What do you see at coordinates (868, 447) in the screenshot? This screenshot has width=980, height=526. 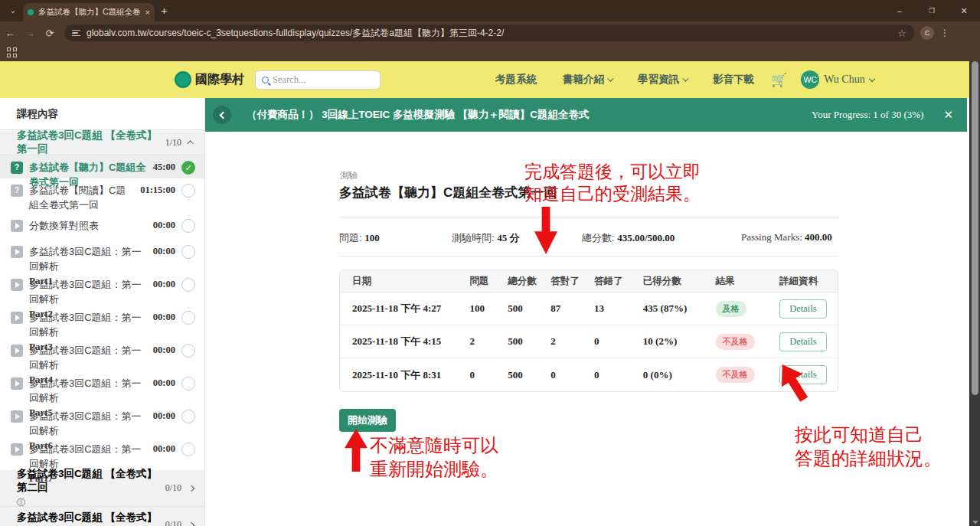 I see `annotation-details: 按此可知道自己答題的詳細狀況。` at bounding box center [868, 447].